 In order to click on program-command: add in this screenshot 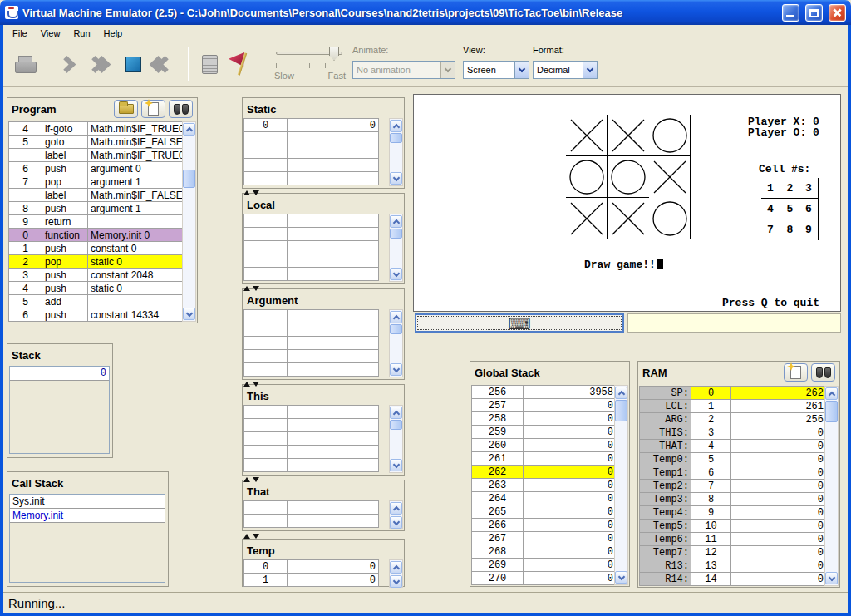, I will do `click(65, 302)`.